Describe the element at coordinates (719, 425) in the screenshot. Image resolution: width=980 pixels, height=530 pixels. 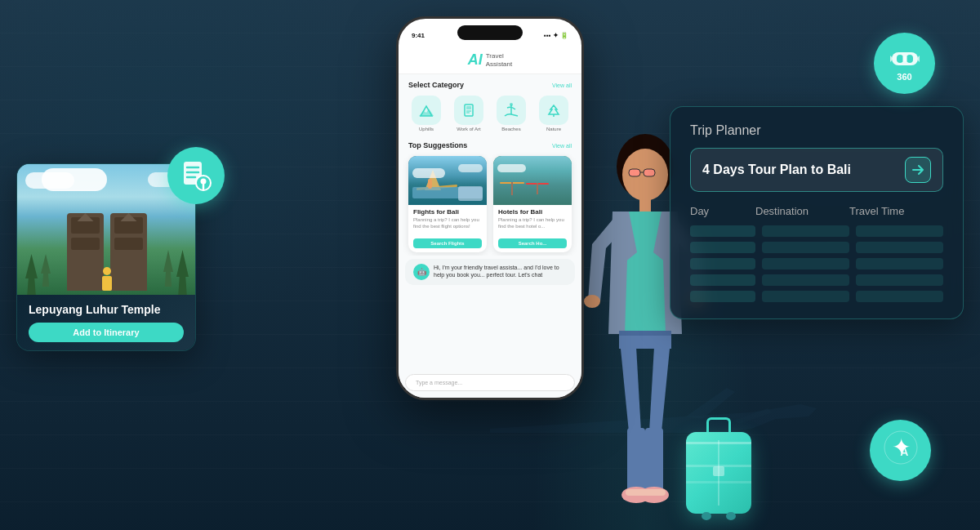
I see `luggage-handle` at that location.